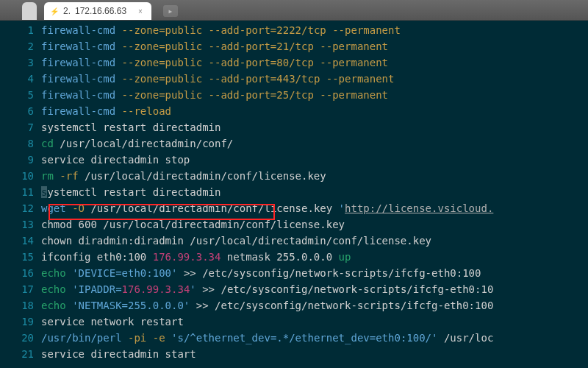 The image size is (588, 368). What do you see at coordinates (17, 79) in the screenshot?
I see `line-number: 4` at bounding box center [17, 79].